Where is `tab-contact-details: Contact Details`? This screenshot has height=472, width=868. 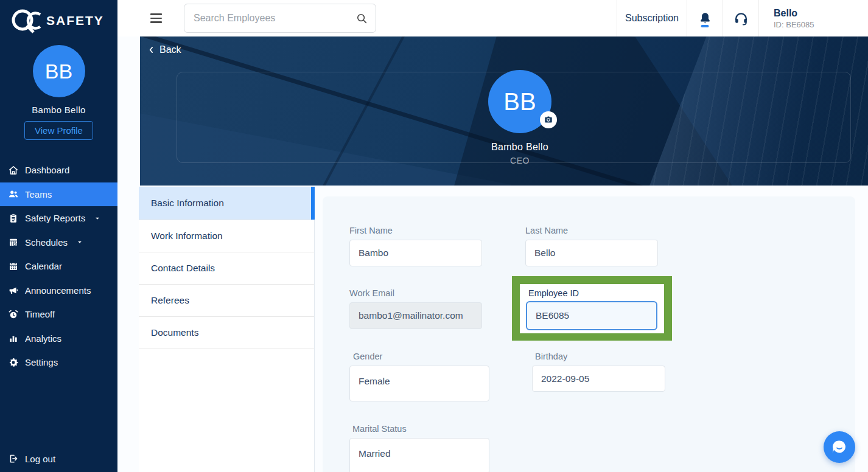 tab-contact-details: Contact Details is located at coordinates (226, 269).